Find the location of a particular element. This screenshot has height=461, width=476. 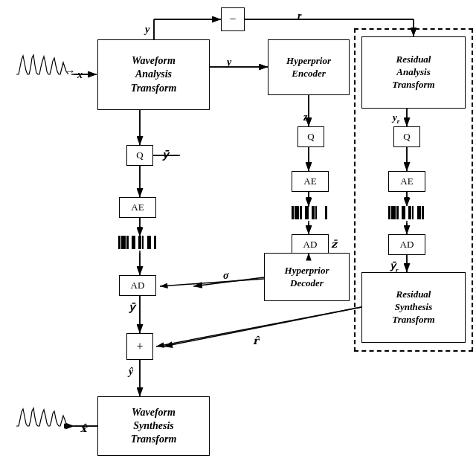

z-label: z is located at coordinates (305, 117).